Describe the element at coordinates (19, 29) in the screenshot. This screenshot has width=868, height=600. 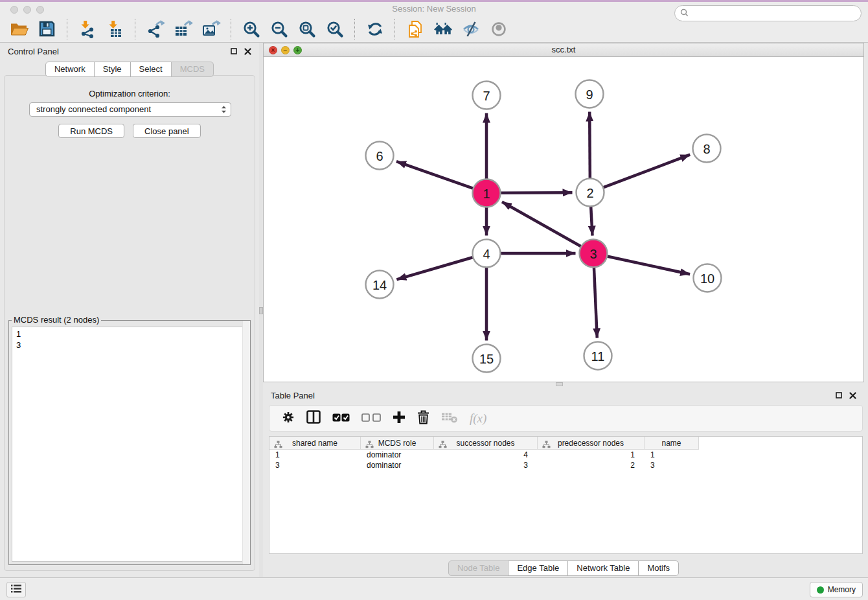
I see `open-session-button` at that location.